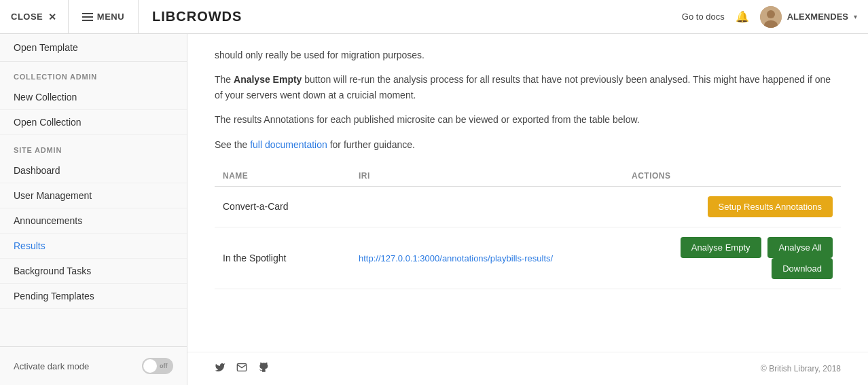 Image resolution: width=868 pixels, height=385 pixels. I want to click on app-header: CLOSE ✕ MENU LIBCROWDS Go to docs 🔔, so click(434, 17).